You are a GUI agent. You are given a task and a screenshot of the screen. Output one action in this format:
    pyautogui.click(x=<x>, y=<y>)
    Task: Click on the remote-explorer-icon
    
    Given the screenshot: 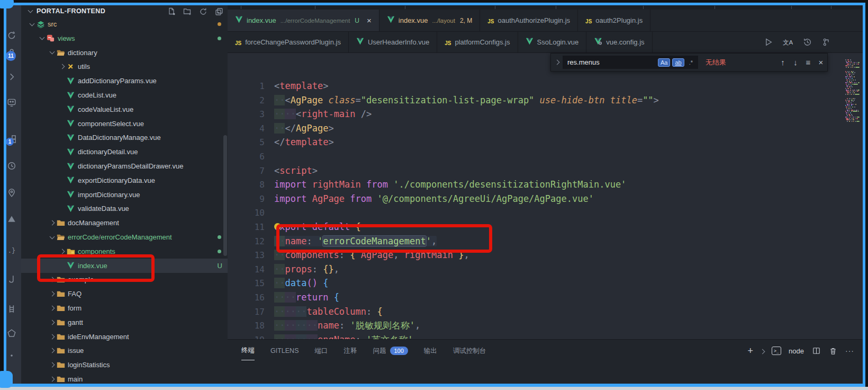 What is the action you would take?
    pyautogui.click(x=13, y=102)
    